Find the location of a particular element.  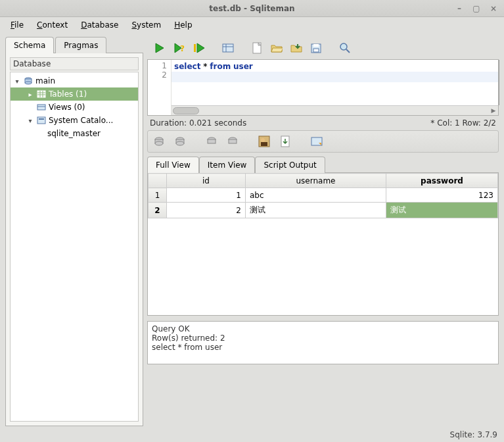

cell-password: 测试 is located at coordinates (442, 210).